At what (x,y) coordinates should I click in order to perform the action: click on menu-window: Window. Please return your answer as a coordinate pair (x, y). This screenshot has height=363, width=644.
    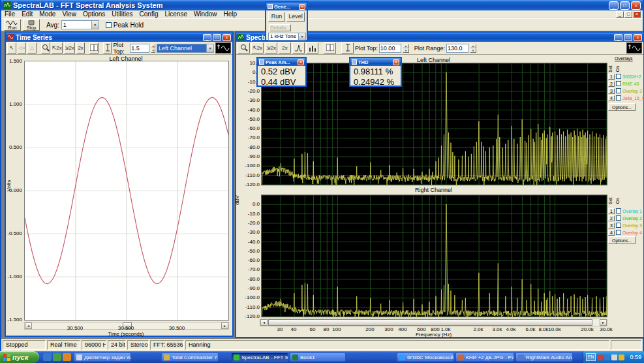
    Looking at the image, I should click on (206, 14).